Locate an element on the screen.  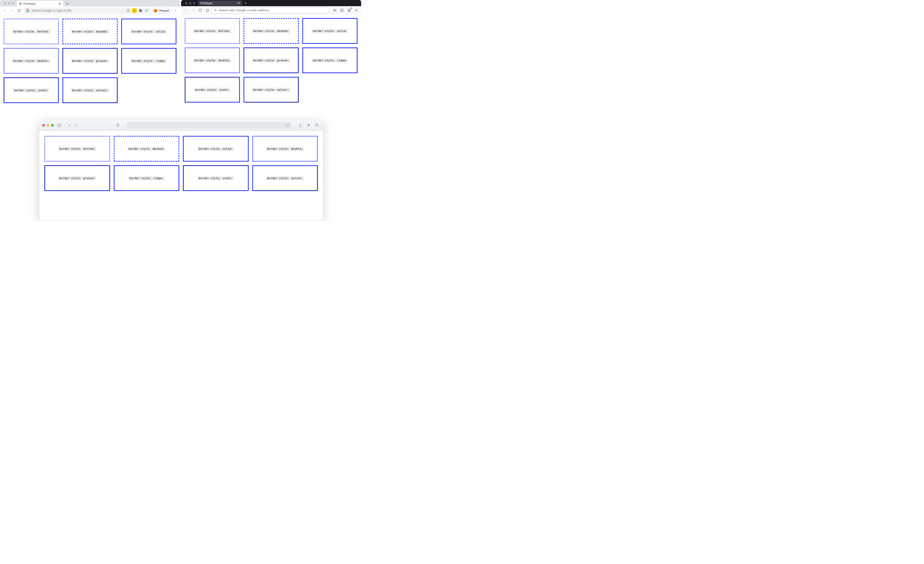
js-badge-icon: JS is located at coordinates (134, 10).